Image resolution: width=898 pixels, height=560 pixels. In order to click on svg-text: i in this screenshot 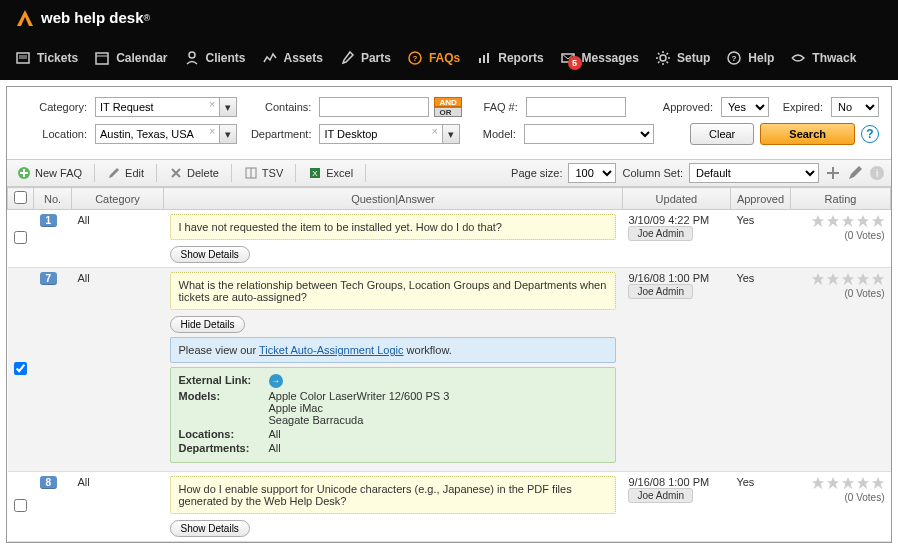, I will do `click(877, 174)`.